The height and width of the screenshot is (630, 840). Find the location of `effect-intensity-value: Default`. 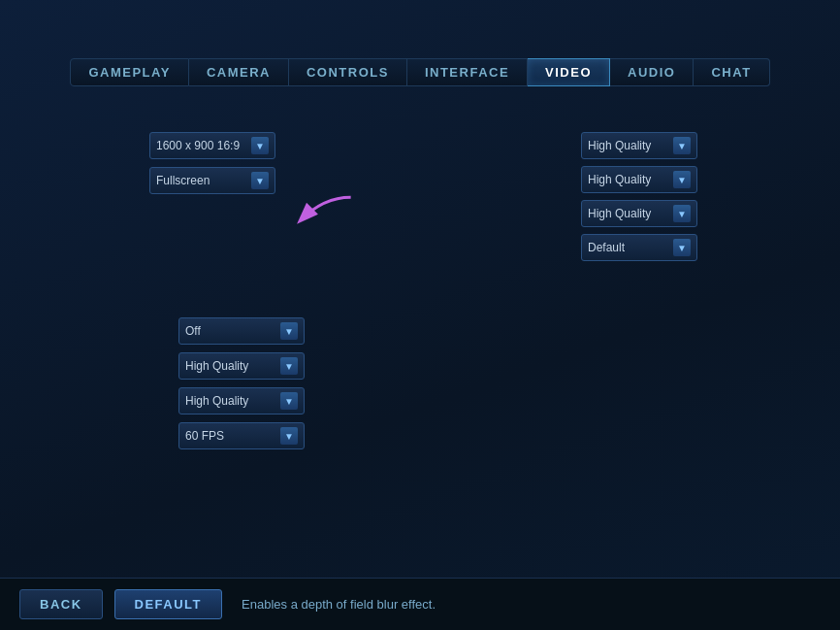

effect-intensity-value: Default is located at coordinates (629, 248).